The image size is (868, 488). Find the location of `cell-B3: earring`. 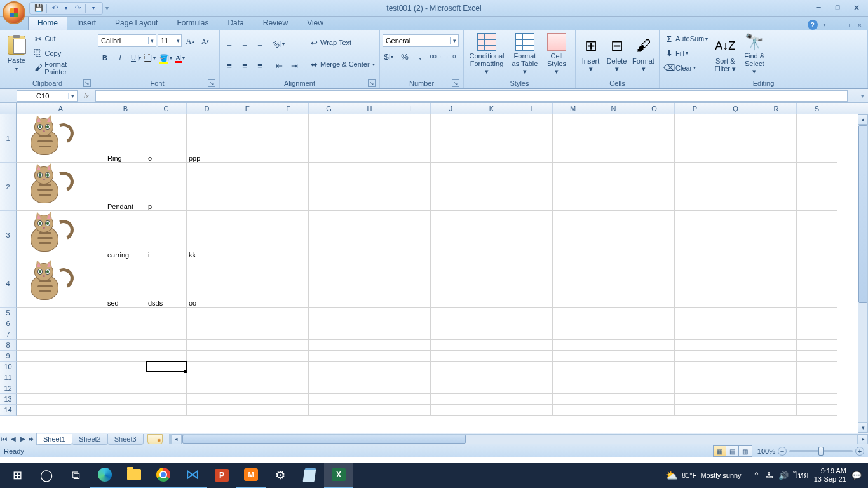

cell-B3: earring is located at coordinates (126, 235).